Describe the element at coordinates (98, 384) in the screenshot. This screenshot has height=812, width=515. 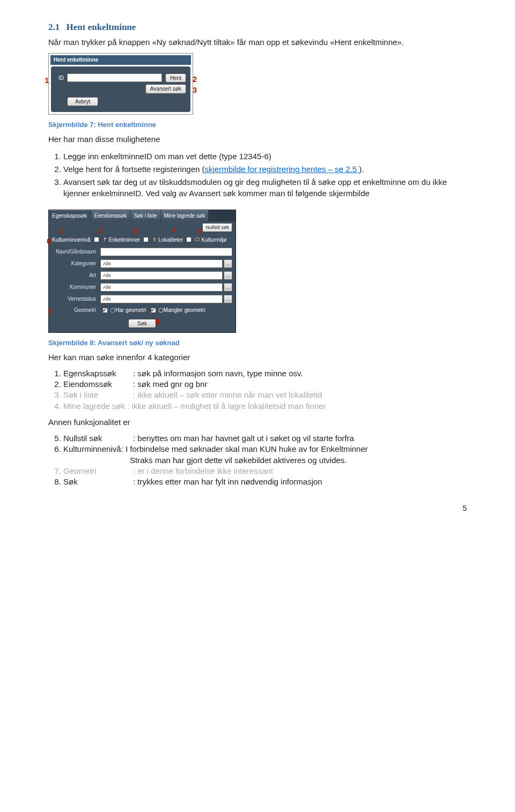
I see `item-term: Eiendomssøk` at that location.